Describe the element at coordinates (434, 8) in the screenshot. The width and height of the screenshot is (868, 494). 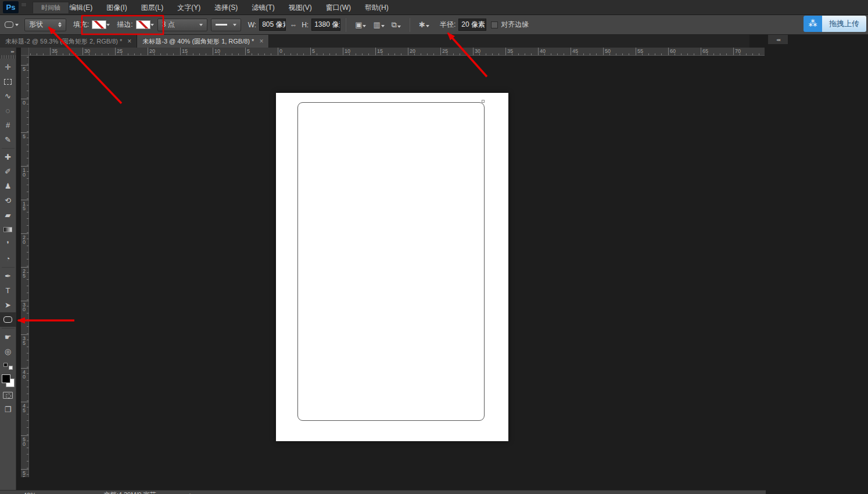
I see `menu-bar: Ps 文件(F)编辑(E)图像(I)图层(L)文字(Y)选择(S)滤镜(T)视图…` at that location.